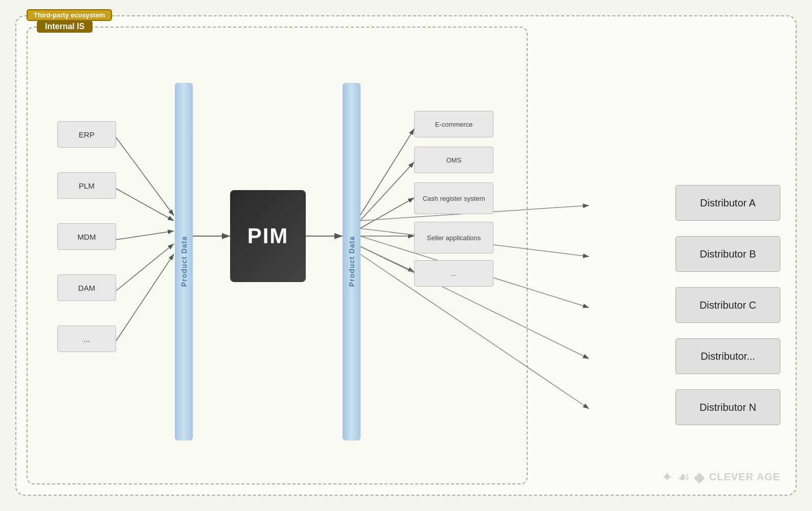 The image size is (812, 511). What do you see at coordinates (728, 305) in the screenshot?
I see `distributor-c: Distributor C` at bounding box center [728, 305].